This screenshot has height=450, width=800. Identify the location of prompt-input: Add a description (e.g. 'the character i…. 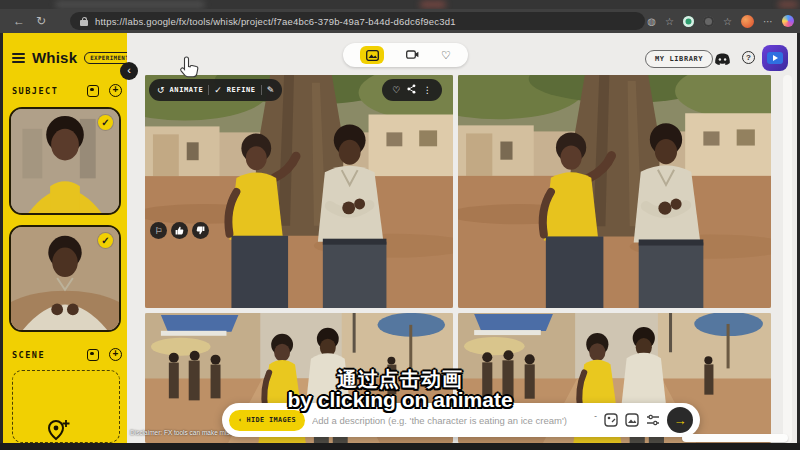
(450, 420).